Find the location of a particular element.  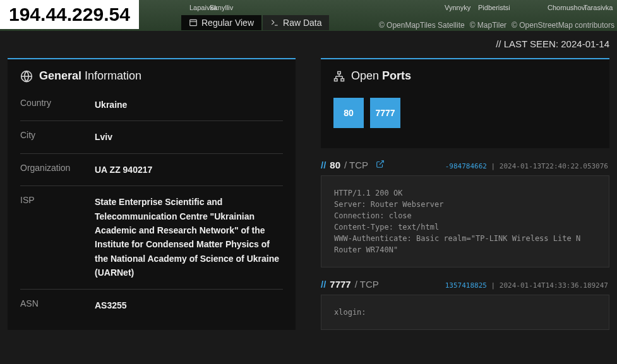

ip-address-badge: 194.44.229.54 is located at coordinates (69, 15).